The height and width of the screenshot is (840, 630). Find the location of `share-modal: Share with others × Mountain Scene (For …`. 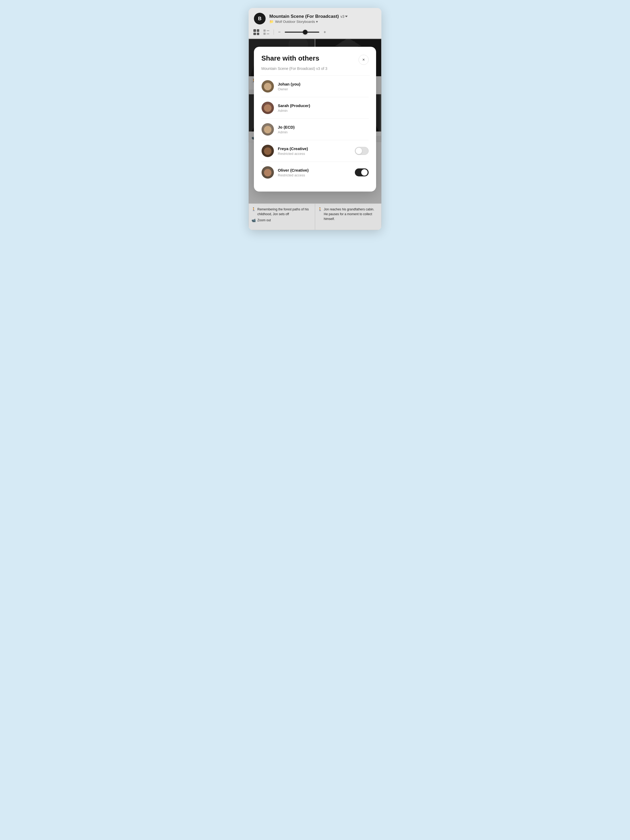

share-modal: Share with others × Mountain Scene (For … is located at coordinates (315, 119).